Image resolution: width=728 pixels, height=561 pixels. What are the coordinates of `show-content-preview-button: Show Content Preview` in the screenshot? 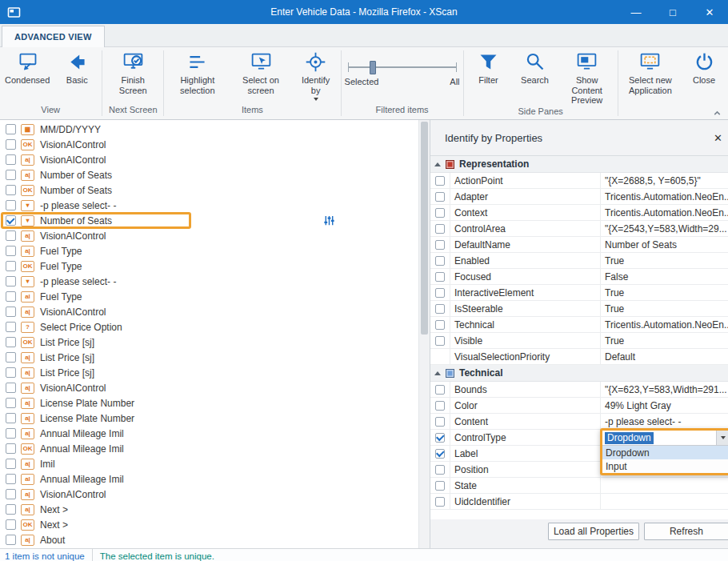 It's located at (587, 77).